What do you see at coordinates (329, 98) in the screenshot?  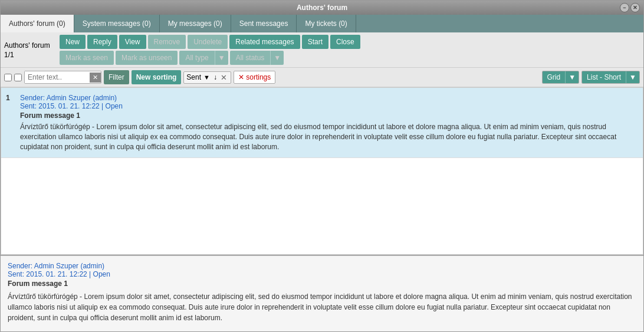 I see `message-sender: Sender: Admin Szuper (admin)` at bounding box center [329, 98].